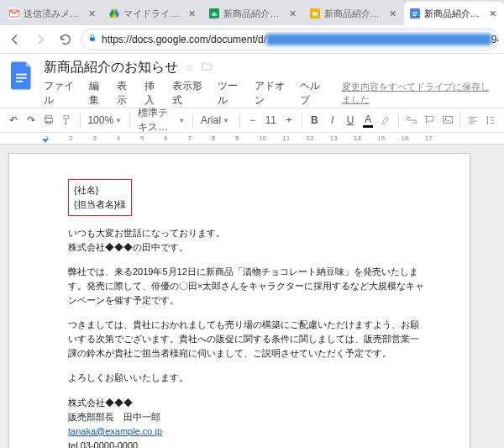 Image resolution: width=504 pixels, height=448 pixels. What do you see at coordinates (270, 93) in the screenshot?
I see `menu-bar: ファイル 編集 表示 挿入 表示形式 ツール アドオン ヘルプ 変更内容をすべて…` at bounding box center [270, 93].